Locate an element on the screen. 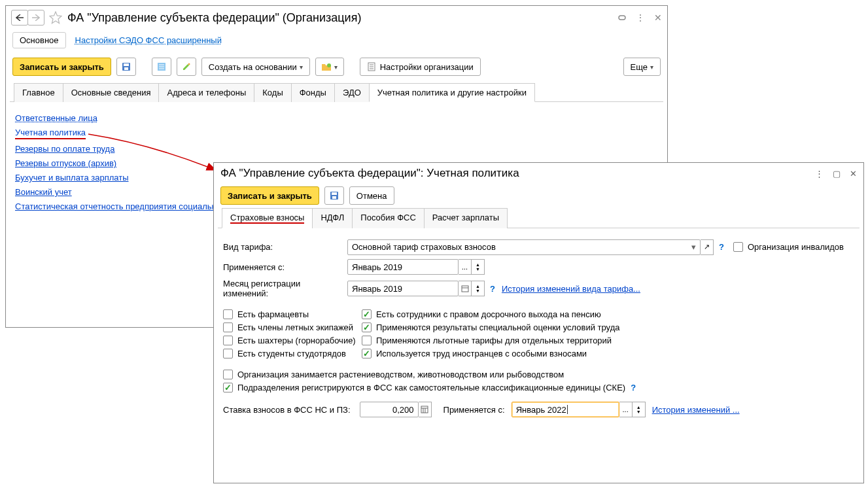 This screenshot has height=488, width=868. reg-month-label: Месяц регистрации изменений: is located at coordinates (285, 288).